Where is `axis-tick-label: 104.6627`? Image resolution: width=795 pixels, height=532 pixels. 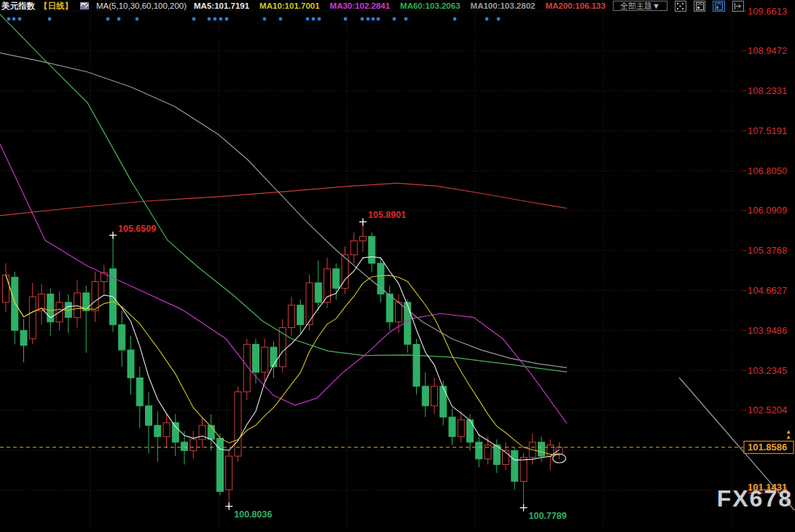
axis-tick-label: 104.6627 is located at coordinates (767, 290).